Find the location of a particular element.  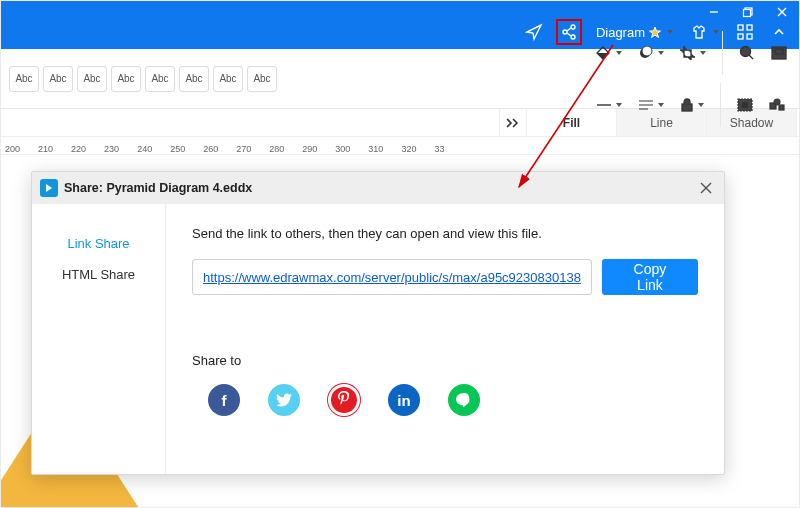

select-area-tool is located at coordinates (745, 105).